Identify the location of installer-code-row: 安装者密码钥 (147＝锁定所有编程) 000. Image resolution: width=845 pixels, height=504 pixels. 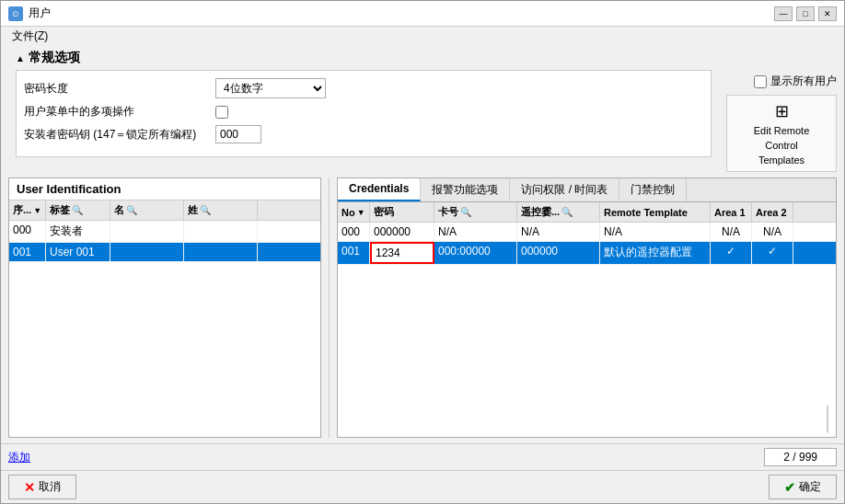
(364, 134).